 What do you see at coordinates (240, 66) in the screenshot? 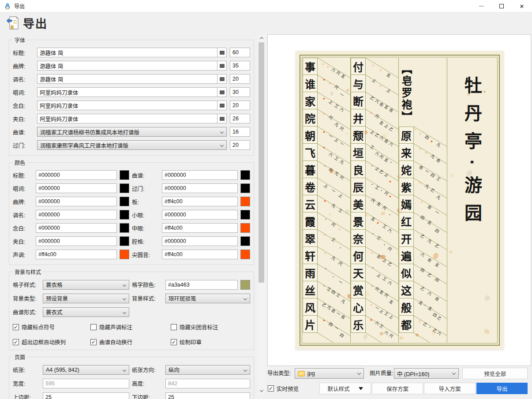
I see `tune-font-size-input: 35` at bounding box center [240, 66].